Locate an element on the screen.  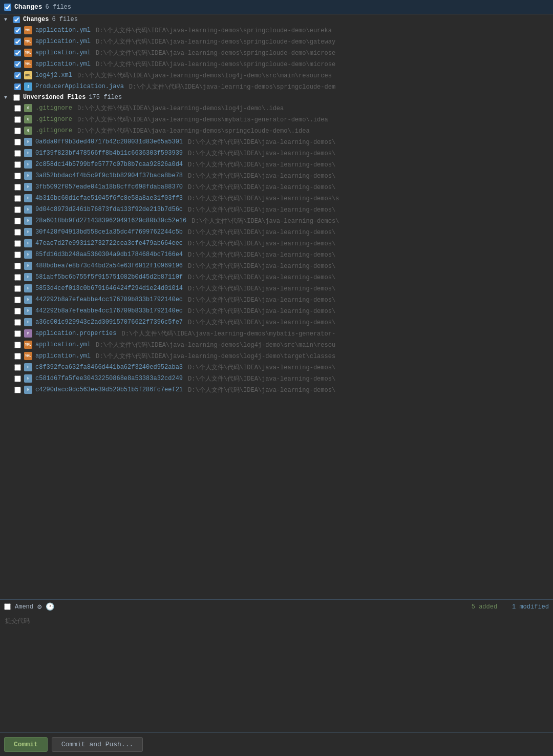
list-item: H01f39f823bf478566ff8b4b11c6636303f59393… is located at coordinates (276, 153).